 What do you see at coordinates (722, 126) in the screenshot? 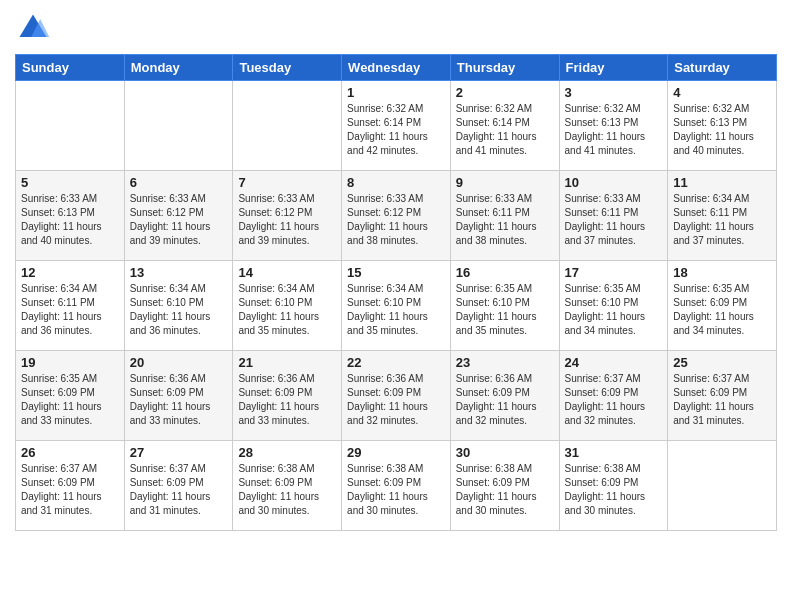
I see `calendar-cell: 4Sunrise: 6:32 AM Sunset: 6:13 PM Daylig…` at bounding box center [722, 126].